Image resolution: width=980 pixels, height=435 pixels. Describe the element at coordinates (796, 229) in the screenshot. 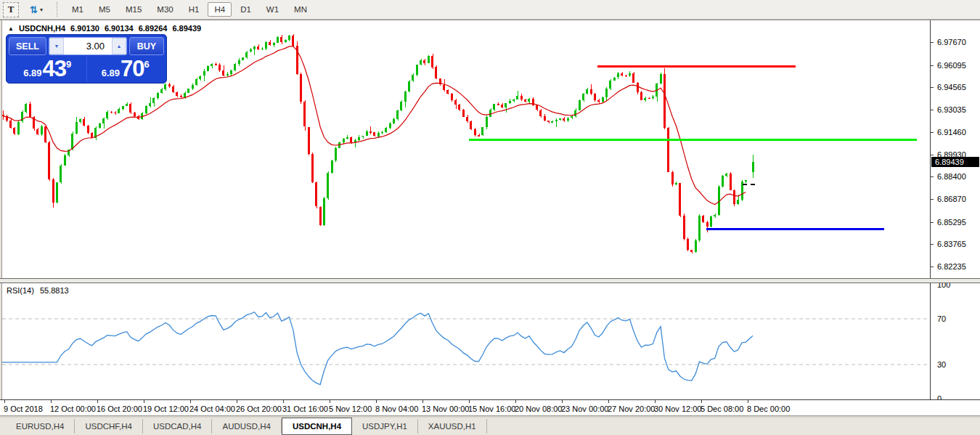

I see `support-line-blue` at that location.